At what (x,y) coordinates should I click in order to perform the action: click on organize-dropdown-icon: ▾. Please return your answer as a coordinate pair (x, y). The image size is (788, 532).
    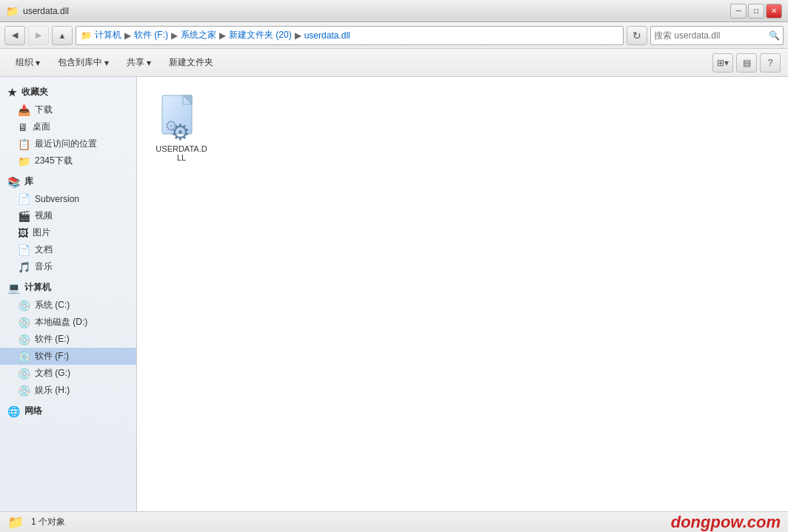
    Looking at the image, I should click on (38, 63).